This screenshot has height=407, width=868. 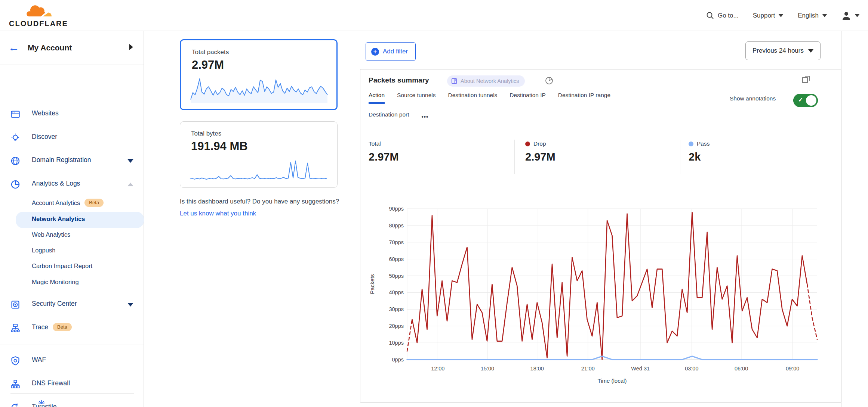 I want to click on account-switcher: ← My Account, so click(x=72, y=48).